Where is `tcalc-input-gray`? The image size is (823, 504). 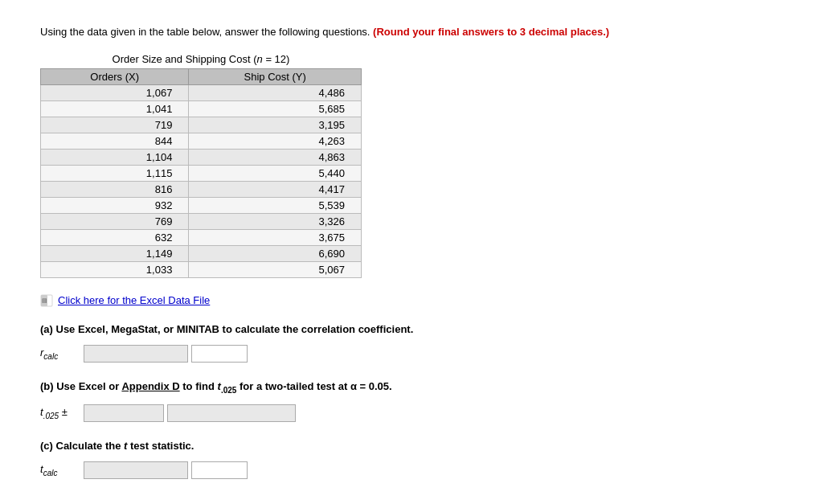
tcalc-input-gray is located at coordinates (136, 470).